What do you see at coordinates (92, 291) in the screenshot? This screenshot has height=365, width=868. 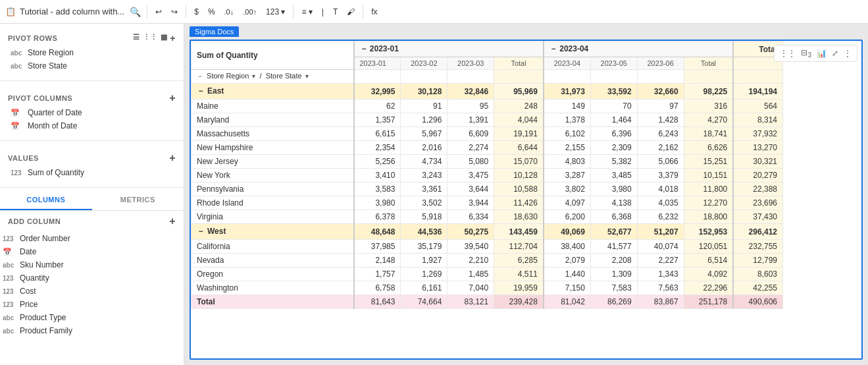 I see `col-item-cost: 123 Cost` at bounding box center [92, 291].